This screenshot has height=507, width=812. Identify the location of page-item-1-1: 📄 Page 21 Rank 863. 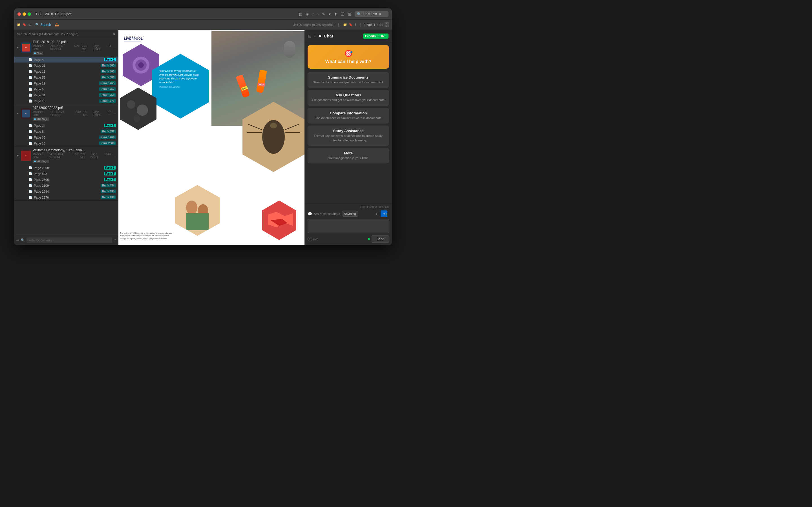
(66, 65).